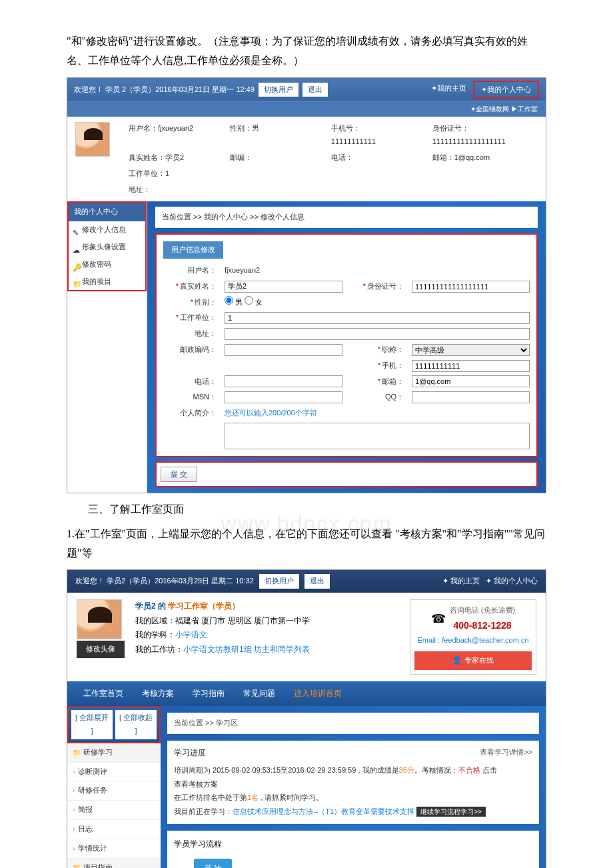  I want to click on current-course-link: 信息技术应用理念与方法--（T1）教育变革需要技术支撑, so click(324, 811).